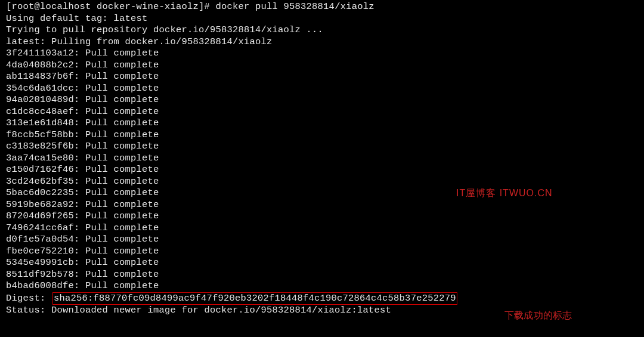 This screenshot has height=337, width=644. I want to click on layer-line: e150d7162f46: Pull complete, so click(322, 170).